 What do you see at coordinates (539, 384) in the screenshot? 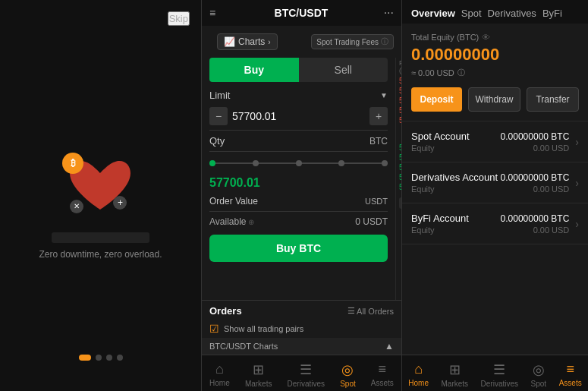
I see `ov-spot-label: Spot` at bounding box center [539, 384].